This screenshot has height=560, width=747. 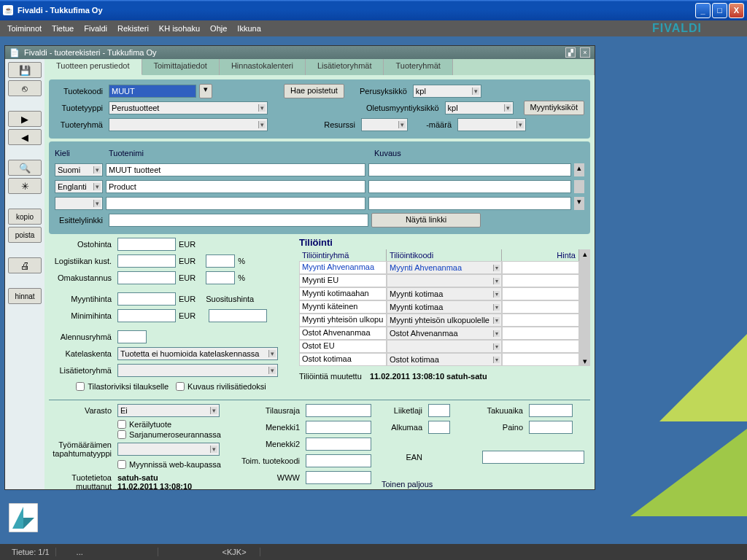 I want to click on tili-ryhma-cell: Myynti käteinen, so click(x=343, y=307).